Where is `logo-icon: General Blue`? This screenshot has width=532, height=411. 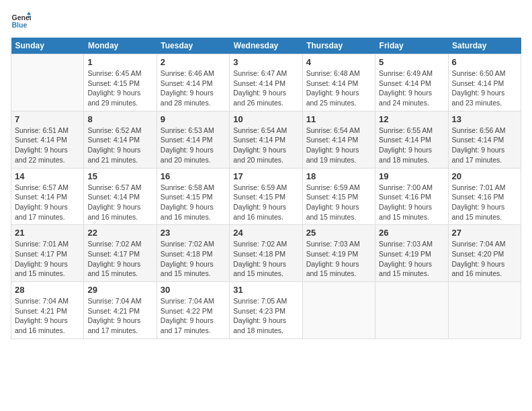
logo-icon: General Blue is located at coordinates (21, 21).